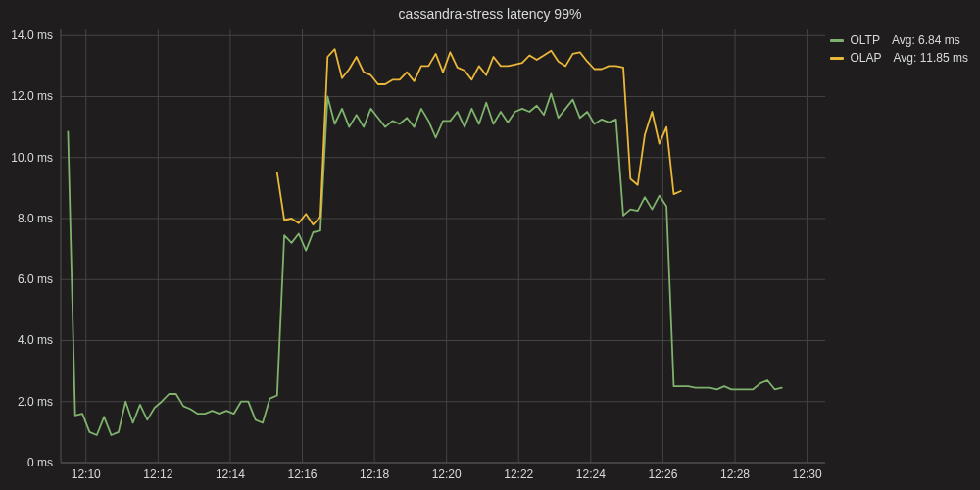  I want to click on legend-label-oltp: OLTP, so click(864, 40).